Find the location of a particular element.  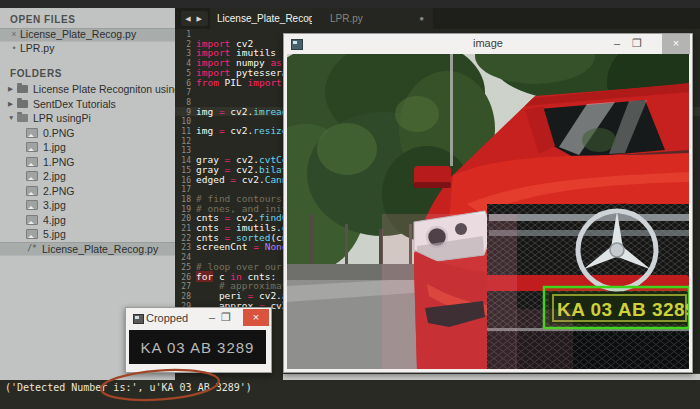

code-token: import is located at coordinates (268, 82).